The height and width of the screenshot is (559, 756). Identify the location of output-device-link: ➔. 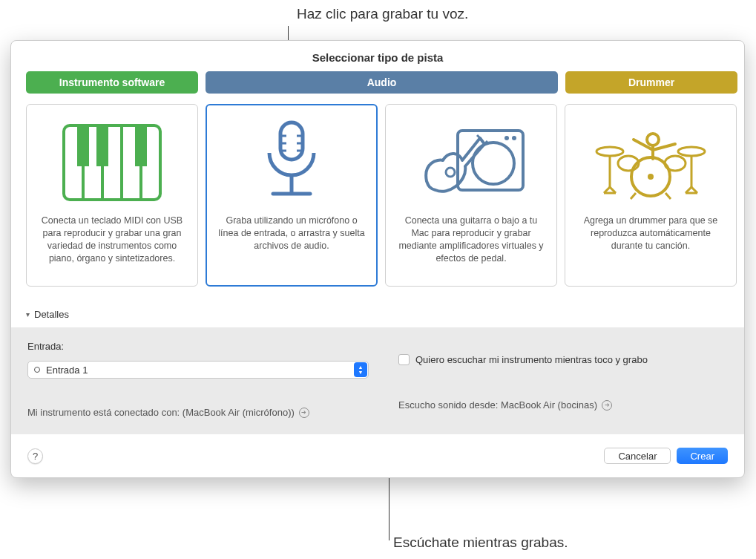
(607, 405).